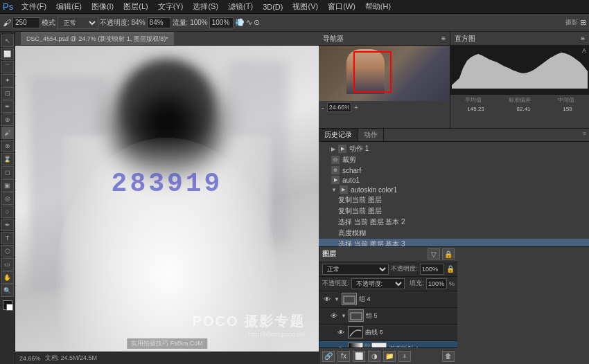 The height and width of the screenshot is (364, 589). What do you see at coordinates (273, 7) in the screenshot?
I see `menu-3d: 3D(D)` at bounding box center [273, 7].